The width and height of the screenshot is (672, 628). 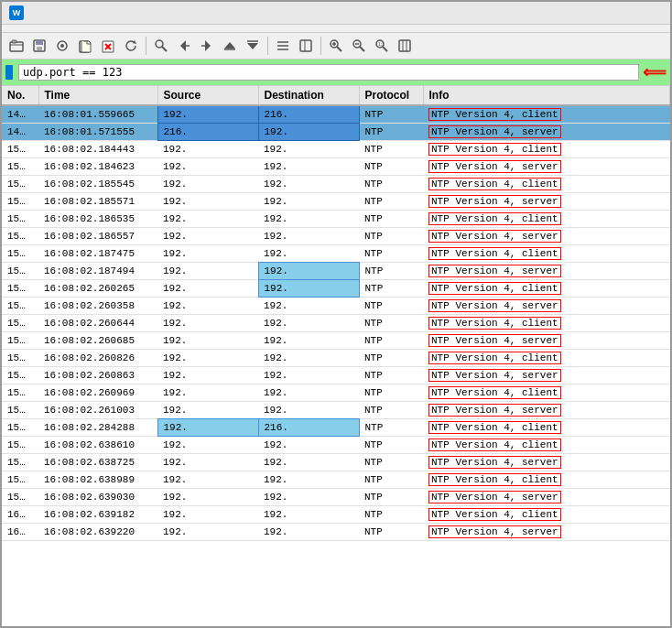 What do you see at coordinates (336, 533) in the screenshot?
I see `table-row: 16…16:08:02.639220192.192.NTPNTP Version…` at bounding box center [336, 533].